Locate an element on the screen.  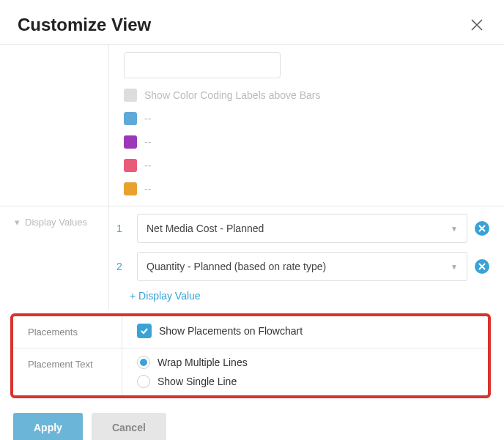
placements-section: Placements Show Placements on Flowchart is located at coordinates (251, 332).